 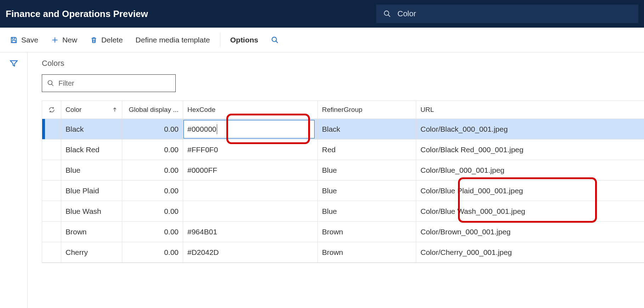 I want to click on cell-color: Blue Wash, so click(x=92, y=211).